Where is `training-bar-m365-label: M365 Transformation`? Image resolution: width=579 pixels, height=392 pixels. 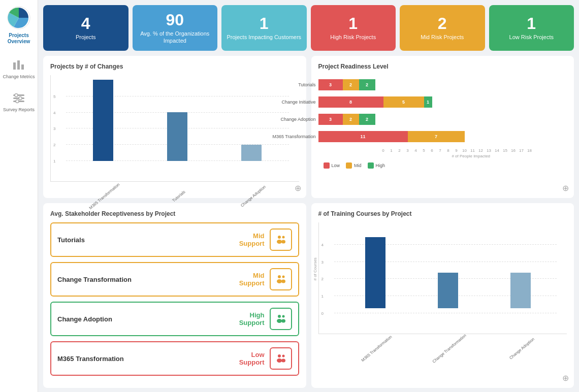
training-bar-m365-label: M365 Transformation is located at coordinates (377, 348).